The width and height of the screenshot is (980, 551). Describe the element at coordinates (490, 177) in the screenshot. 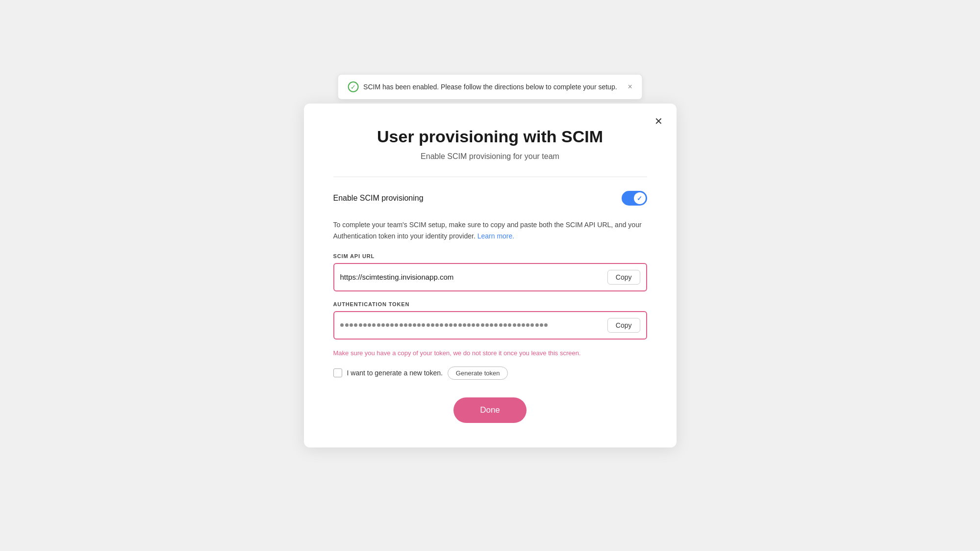

I see `section-divider` at that location.